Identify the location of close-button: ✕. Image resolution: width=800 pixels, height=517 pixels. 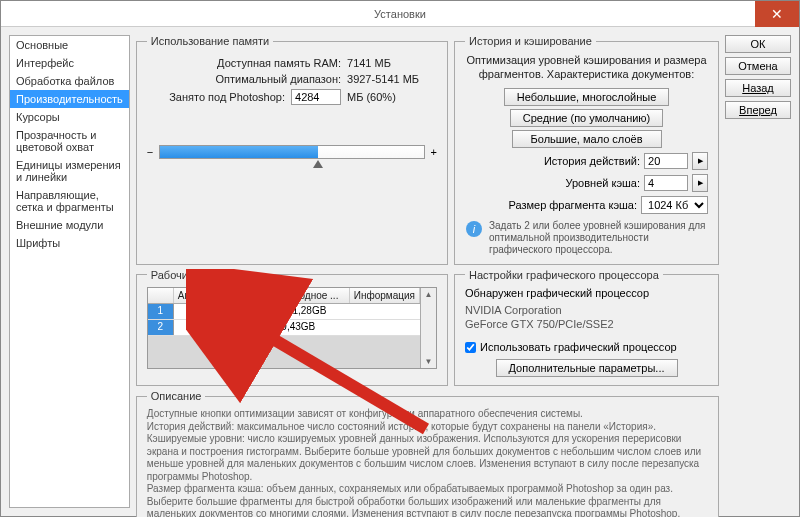
(777, 14).